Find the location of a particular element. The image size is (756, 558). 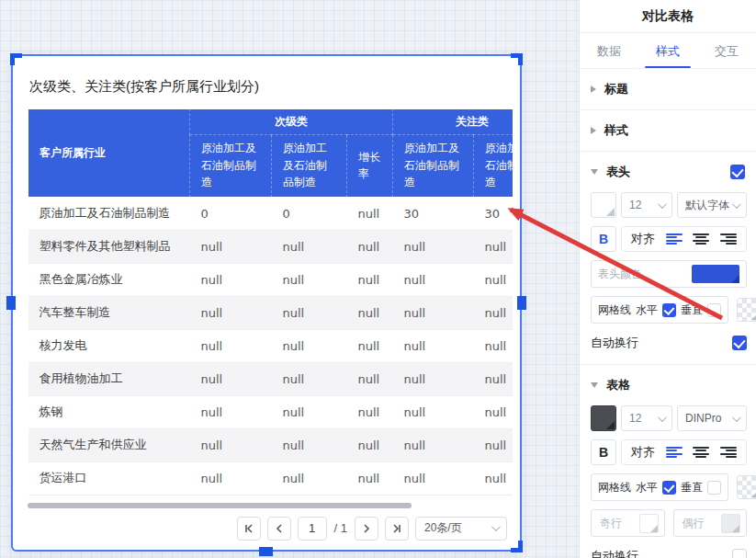

row-label-cell: 食用植物油加工 is located at coordinates (109, 379).